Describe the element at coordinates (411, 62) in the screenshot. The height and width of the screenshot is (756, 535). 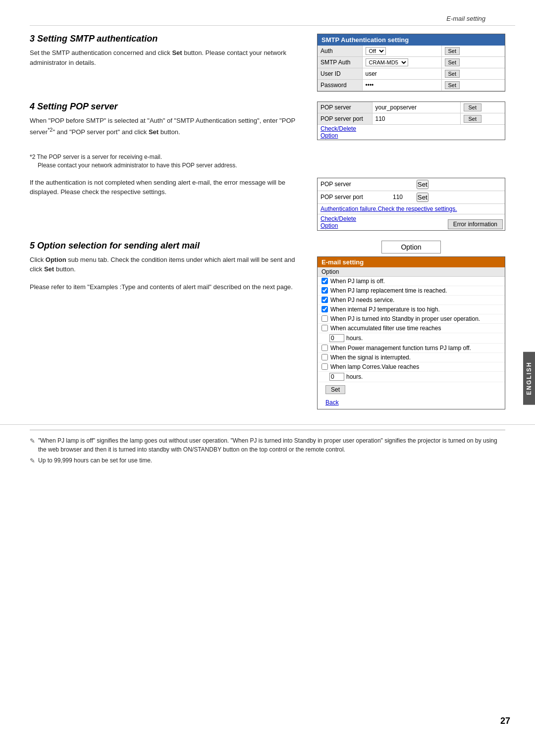
I see `smtp-auth-table: SMTP Authentication setting Auth Off Set` at that location.